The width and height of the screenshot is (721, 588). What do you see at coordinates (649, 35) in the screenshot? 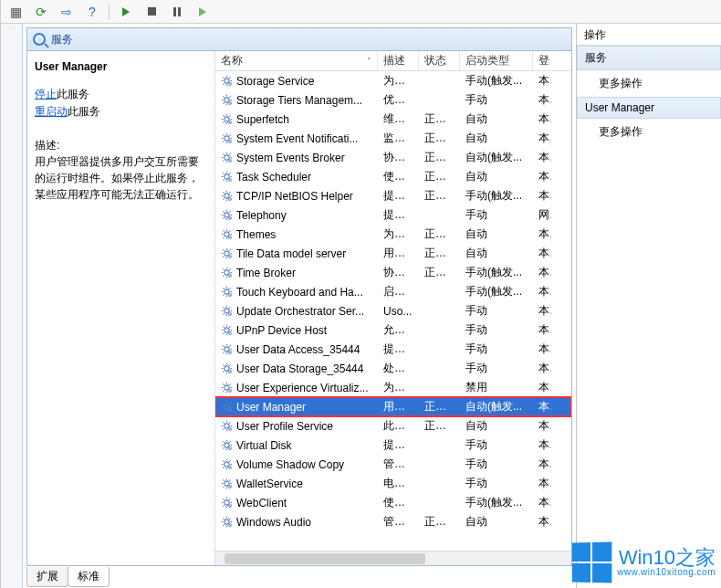
I see `actions-header: 操作` at bounding box center [649, 35].